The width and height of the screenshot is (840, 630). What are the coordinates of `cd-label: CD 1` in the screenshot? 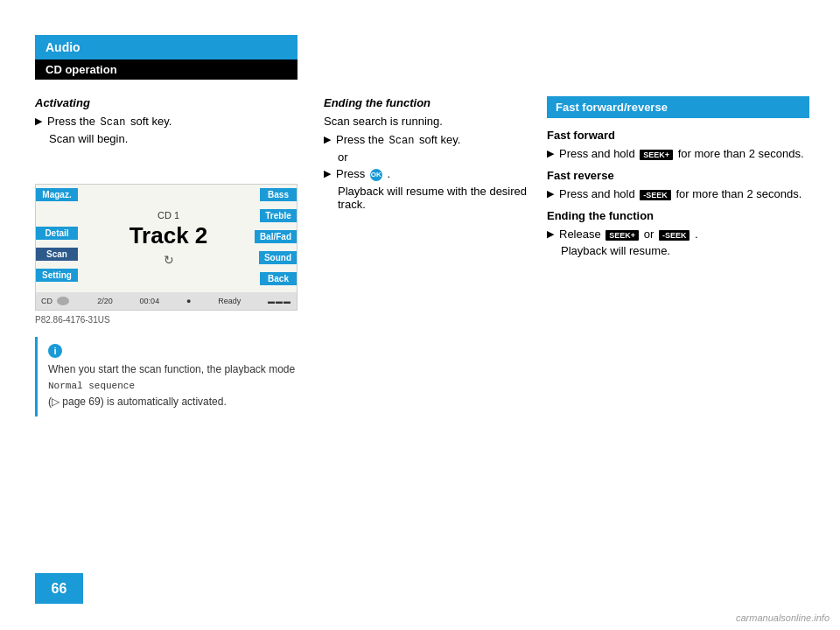 It's located at (168, 215).